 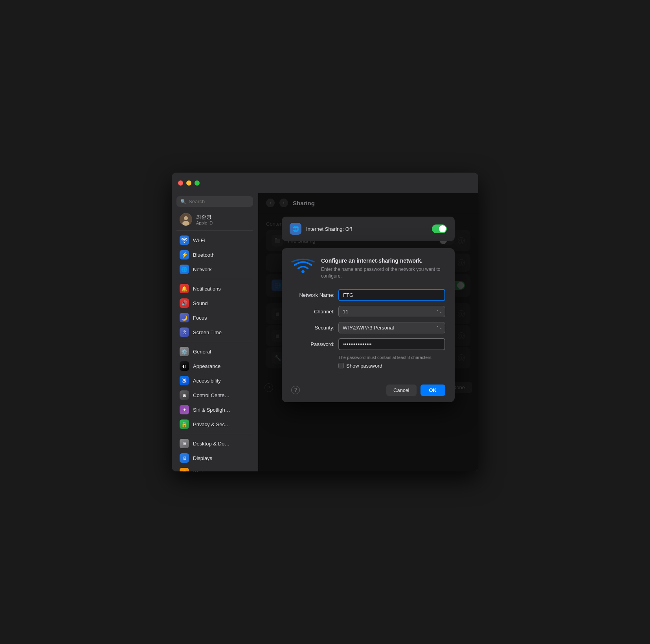 What do you see at coordinates (215, 269) in the screenshot?
I see `sidebar-item-network: 🌐 Network` at bounding box center [215, 269].